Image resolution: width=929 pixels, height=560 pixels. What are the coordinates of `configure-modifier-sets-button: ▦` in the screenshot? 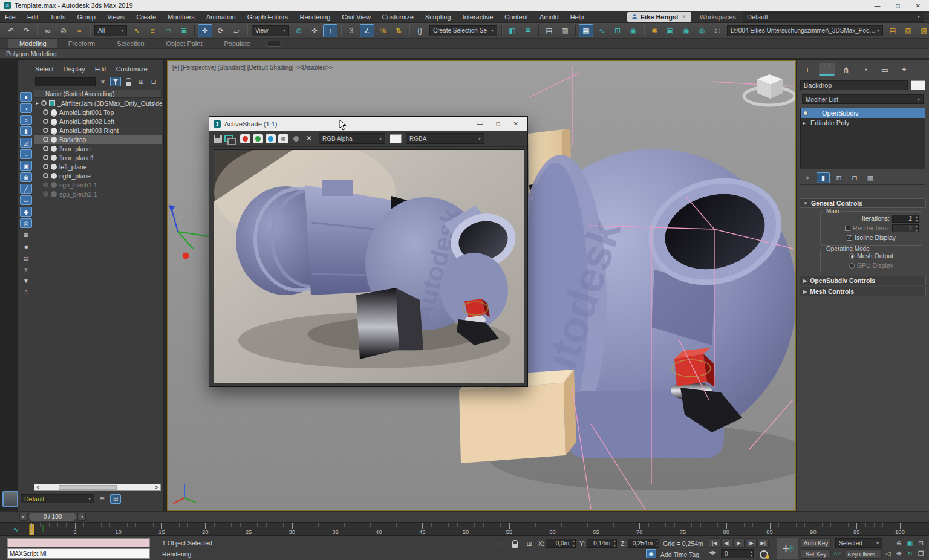 It's located at (870, 178).